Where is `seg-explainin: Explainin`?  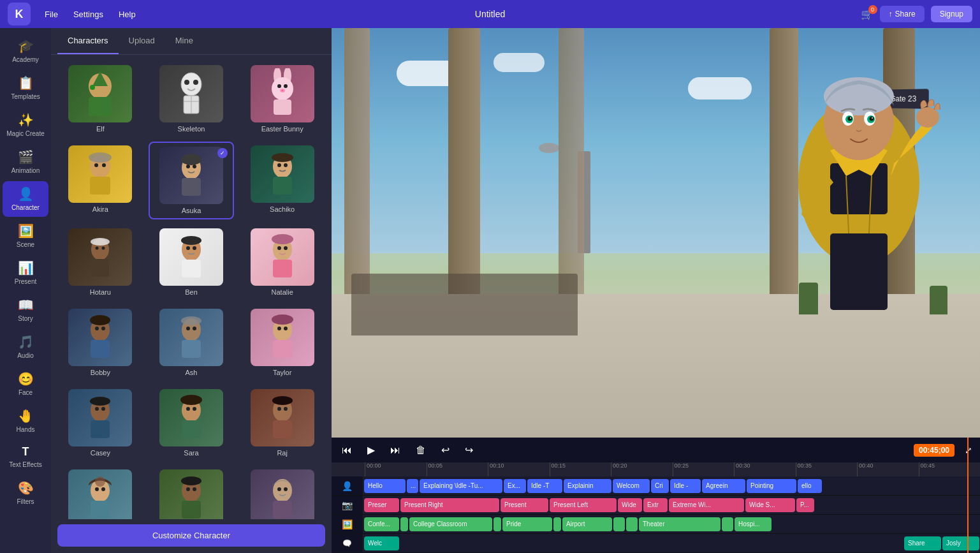 seg-explainin: Explainin is located at coordinates (588, 486).